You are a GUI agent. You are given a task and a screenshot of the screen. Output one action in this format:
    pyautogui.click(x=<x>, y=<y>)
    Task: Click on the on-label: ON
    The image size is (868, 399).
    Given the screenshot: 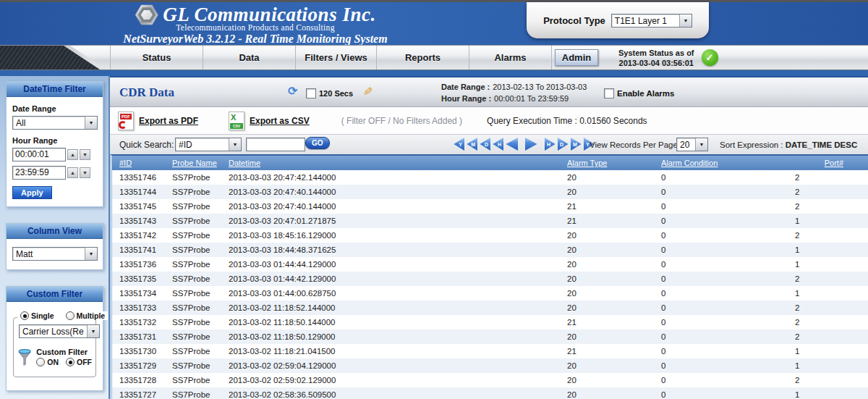 What is the action you would take?
    pyautogui.click(x=53, y=362)
    